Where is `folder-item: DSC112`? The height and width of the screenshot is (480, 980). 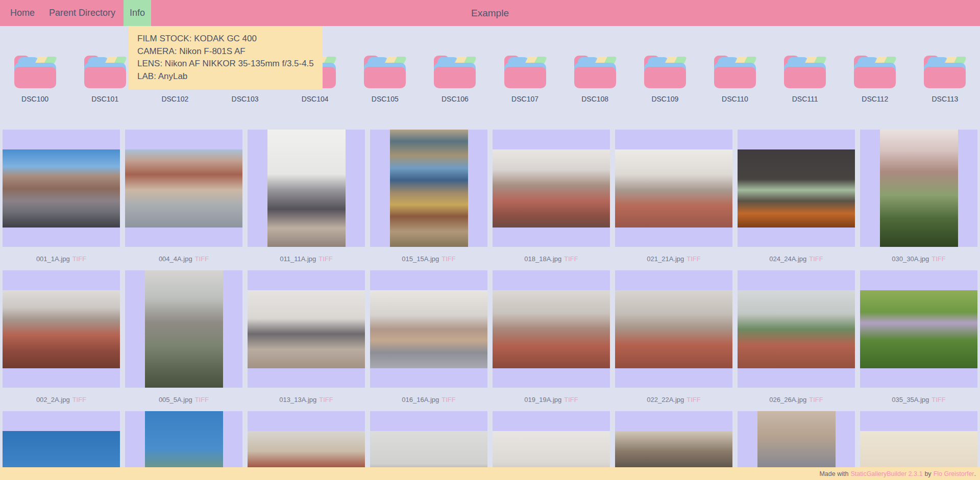 folder-item: DSC112 is located at coordinates (875, 80).